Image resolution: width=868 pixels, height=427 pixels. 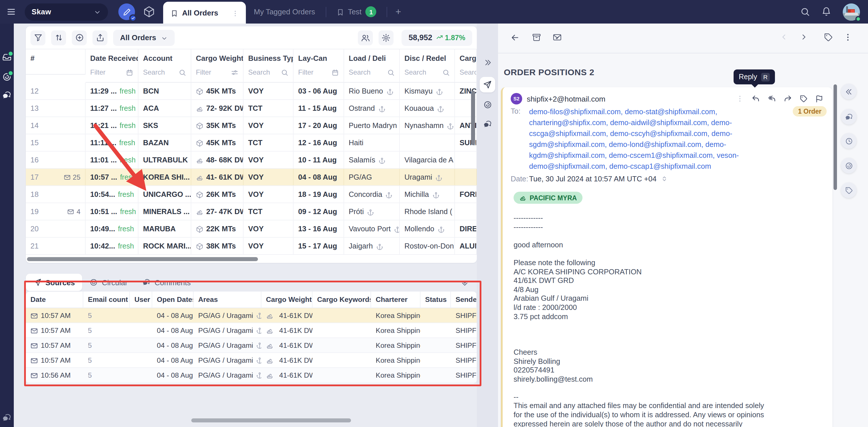 I want to click on expand-details-icon, so click(x=664, y=179).